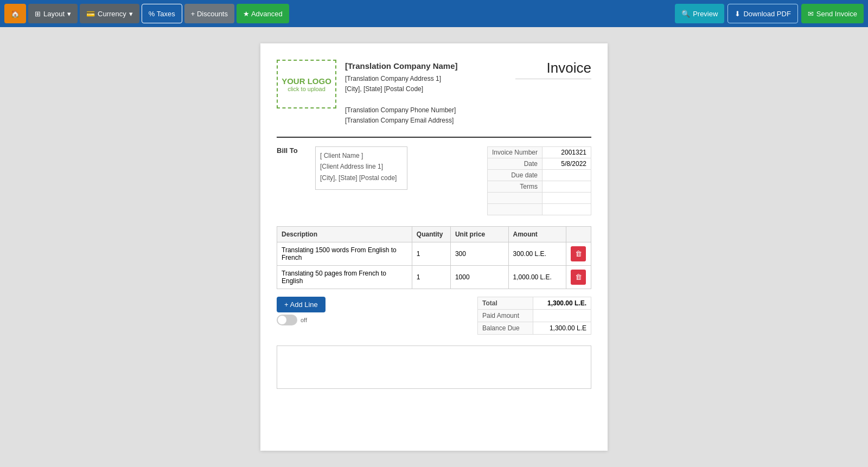 Image resolution: width=868 pixels, height=467 pixels. Describe the element at coordinates (562, 316) in the screenshot. I see `paid-value` at that location.